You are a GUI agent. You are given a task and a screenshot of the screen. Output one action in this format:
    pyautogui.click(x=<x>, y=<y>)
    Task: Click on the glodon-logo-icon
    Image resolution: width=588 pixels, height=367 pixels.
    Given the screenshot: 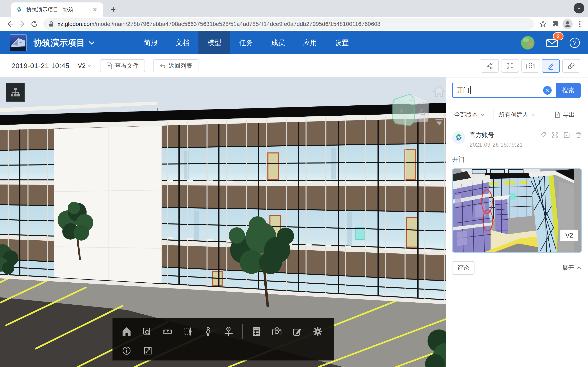 What is the action you would take?
    pyautogui.click(x=459, y=137)
    